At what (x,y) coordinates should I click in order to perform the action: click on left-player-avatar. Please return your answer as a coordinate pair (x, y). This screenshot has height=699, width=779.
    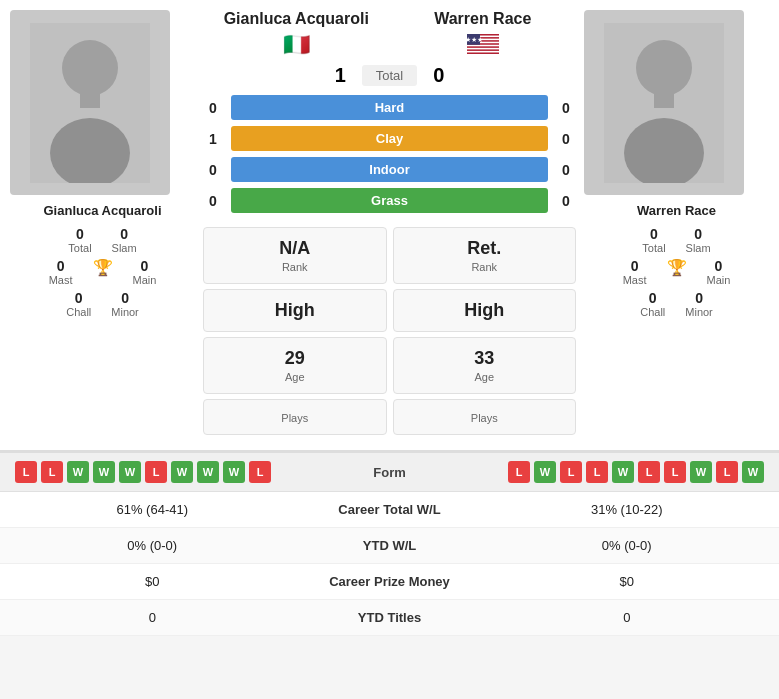
    Looking at the image, I should click on (90, 102).